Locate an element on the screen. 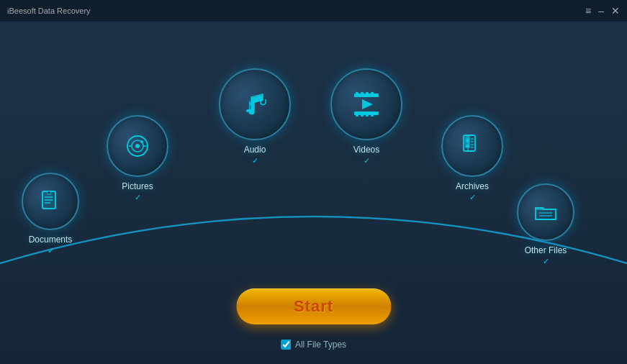 The height and width of the screenshot is (364, 627). menu-button: ≡ is located at coordinates (588, 11).